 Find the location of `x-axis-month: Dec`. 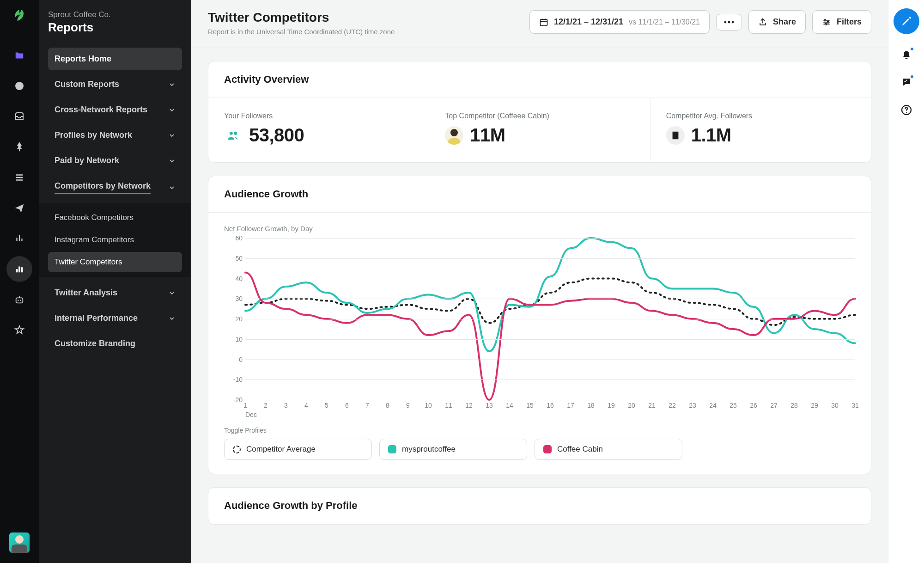

x-axis-month: Dec is located at coordinates (251, 415).